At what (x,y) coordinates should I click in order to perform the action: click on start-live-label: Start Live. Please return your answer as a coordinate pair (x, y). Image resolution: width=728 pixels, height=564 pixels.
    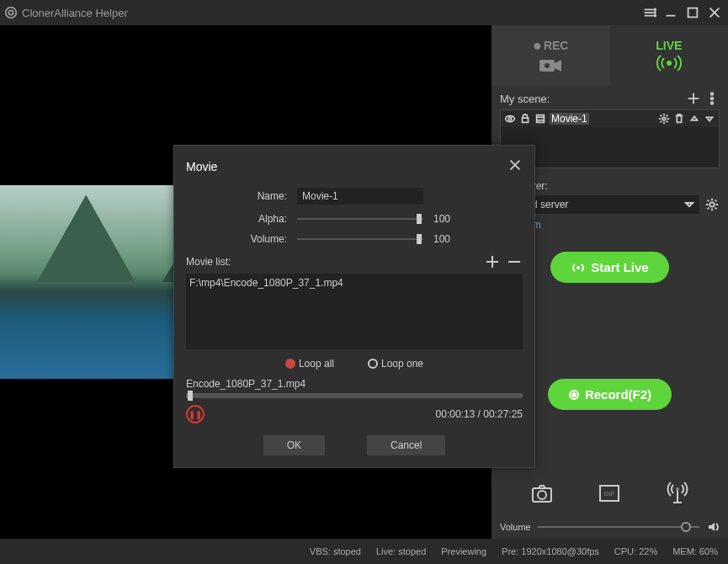
    Looking at the image, I should click on (619, 268).